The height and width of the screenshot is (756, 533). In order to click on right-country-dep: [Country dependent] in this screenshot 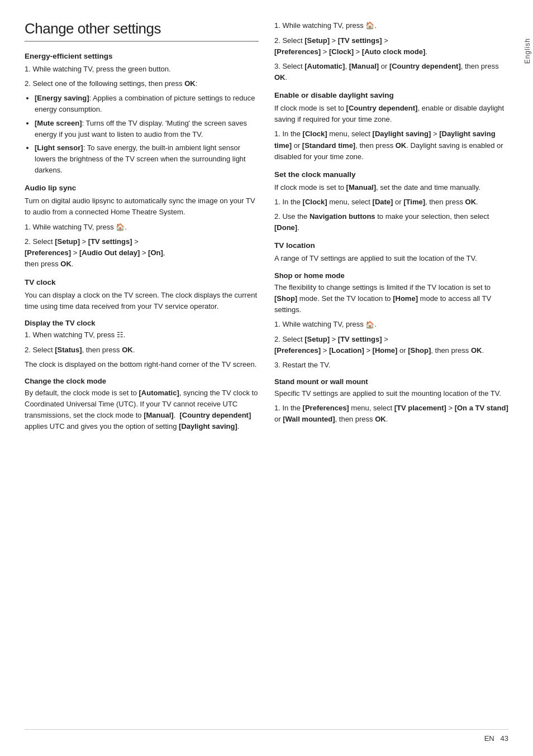, I will do `click(425, 66)`.